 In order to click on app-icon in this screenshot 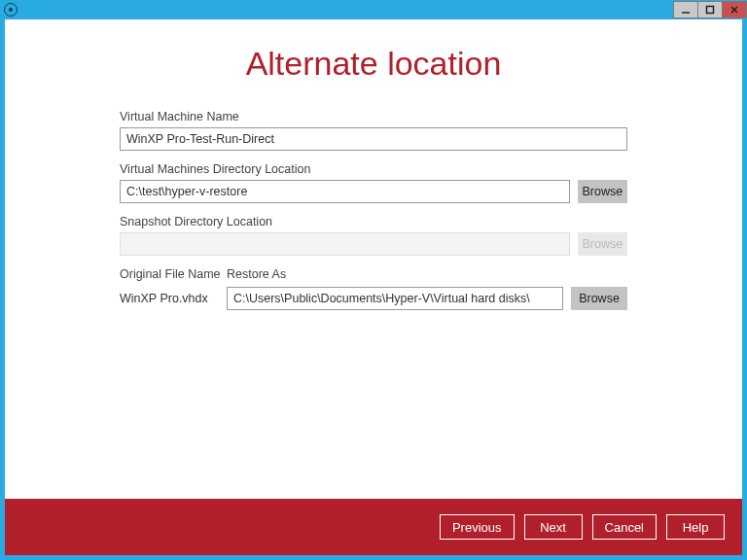, I will do `click(11, 10)`.